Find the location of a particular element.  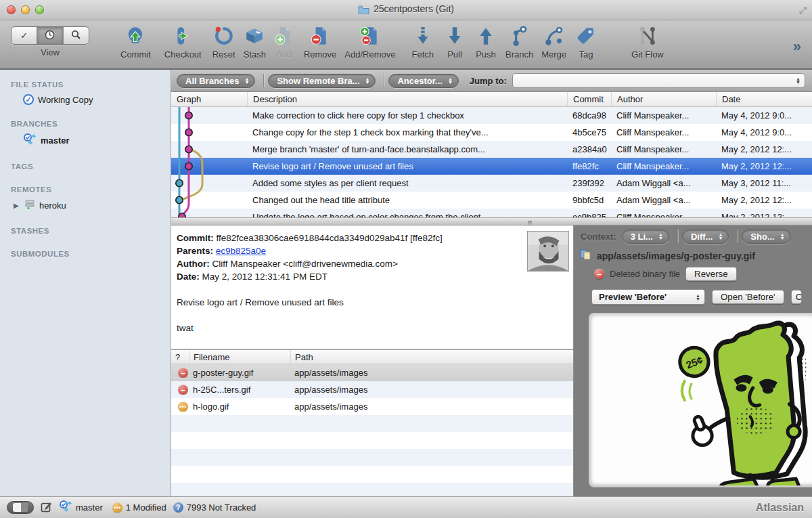

statusbar-branch: master is located at coordinates (81, 508).